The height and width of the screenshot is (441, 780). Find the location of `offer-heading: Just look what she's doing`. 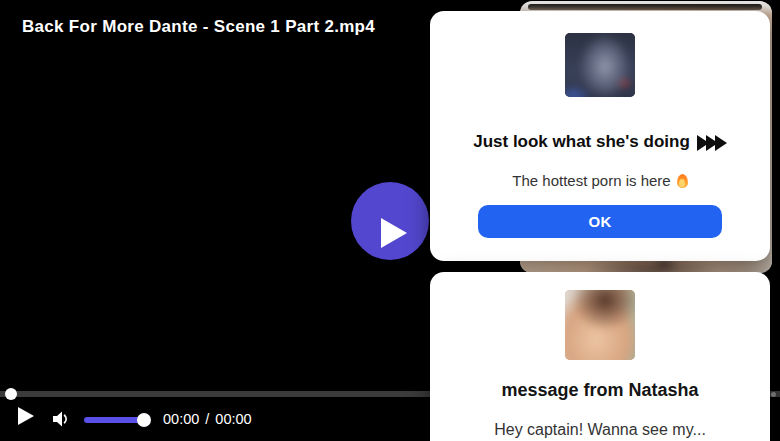

offer-heading: Just look what she's doing is located at coordinates (600, 142).